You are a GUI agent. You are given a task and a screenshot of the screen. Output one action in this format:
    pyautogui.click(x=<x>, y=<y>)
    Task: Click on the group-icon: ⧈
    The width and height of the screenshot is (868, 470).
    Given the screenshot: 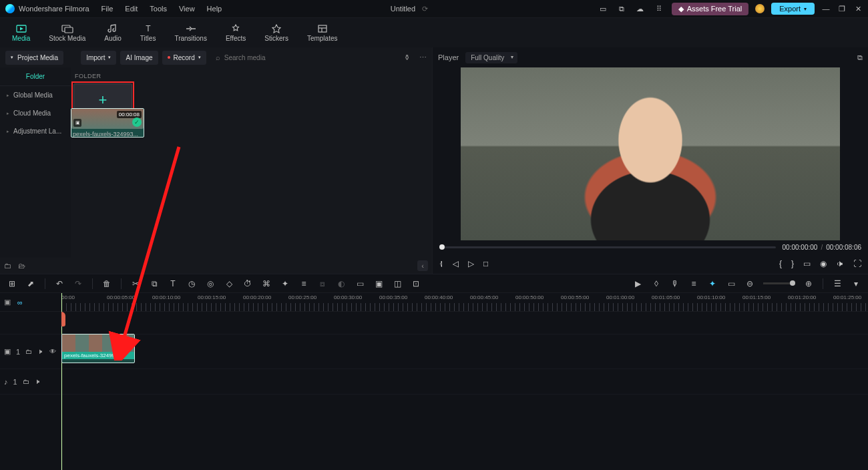 What is the action you would take?
    pyautogui.click(x=322, y=284)
    